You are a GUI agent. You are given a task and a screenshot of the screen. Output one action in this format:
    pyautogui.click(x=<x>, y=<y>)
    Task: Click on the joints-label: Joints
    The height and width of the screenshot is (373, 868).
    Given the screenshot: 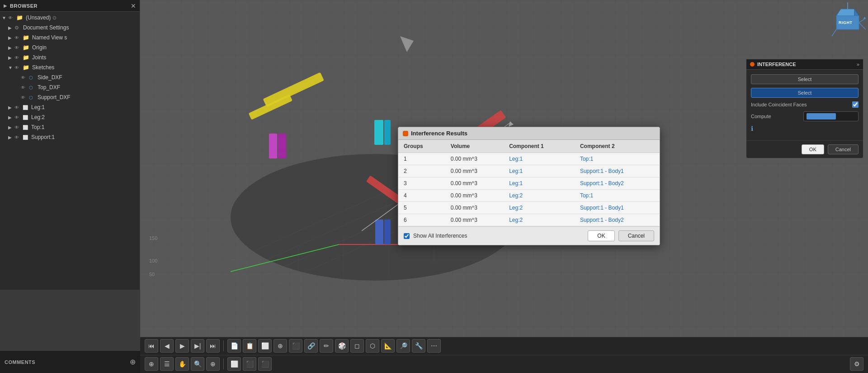 What is the action you would take?
    pyautogui.click(x=39, y=57)
    